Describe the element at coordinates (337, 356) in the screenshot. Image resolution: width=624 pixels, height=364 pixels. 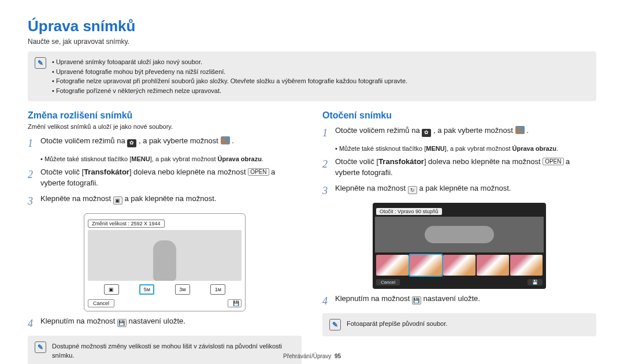
I see `page-number: 95` at that location.